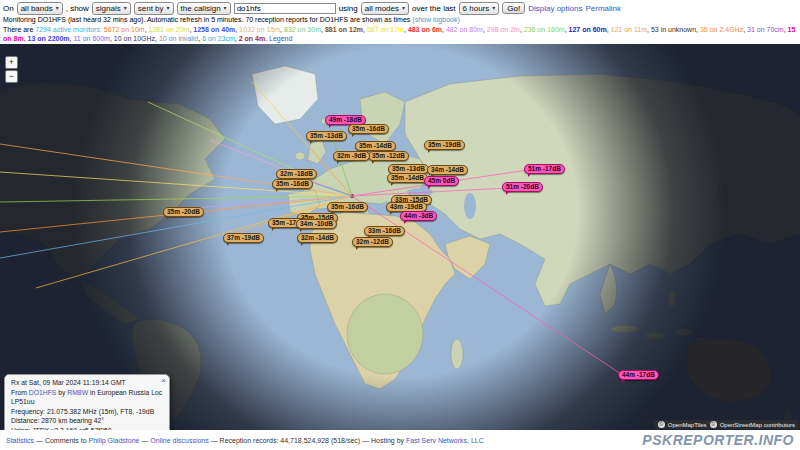 Image resolution: width=800 pixels, height=450 pixels. Describe the element at coordinates (326, 136) in the screenshot. I see `reception-marker: 35m -13dB` at that location.